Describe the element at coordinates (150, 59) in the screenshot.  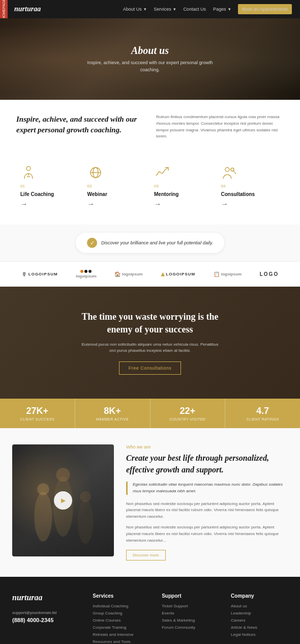
I see `hero-section: About us Inspire, achieve, and succeed w…` at that location.